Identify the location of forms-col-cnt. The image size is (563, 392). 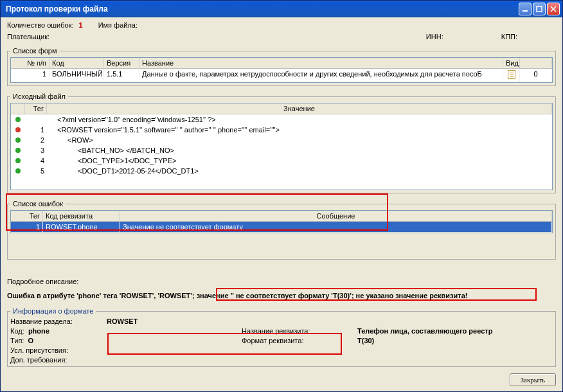
(536, 63).